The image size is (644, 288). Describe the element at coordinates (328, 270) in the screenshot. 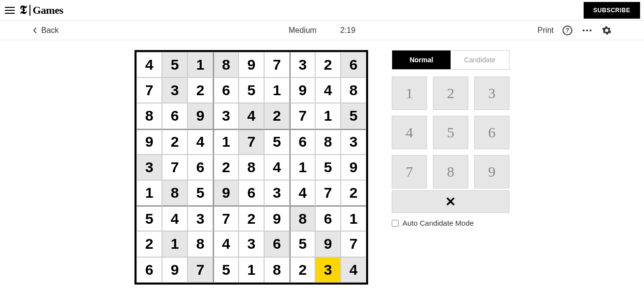

I see `cell-r8-c7: 3` at that location.